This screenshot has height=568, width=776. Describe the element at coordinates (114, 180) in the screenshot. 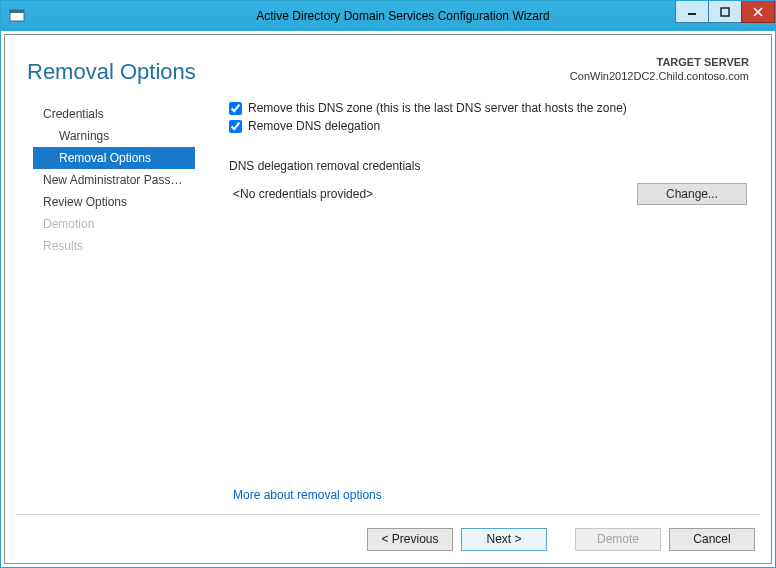

I see `nav-item-new-administrator-passw: New Administrator Passw...` at that location.